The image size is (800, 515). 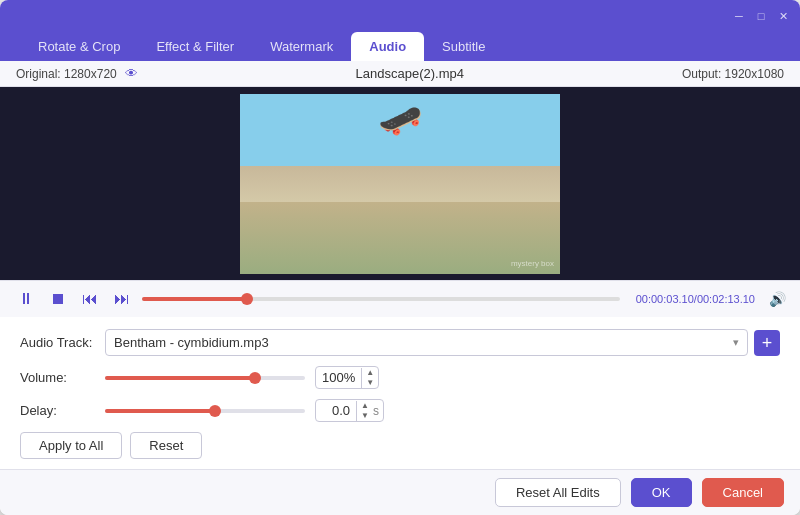 I want to click on output-resolution: Output: 1920x1080, so click(x=733, y=74).